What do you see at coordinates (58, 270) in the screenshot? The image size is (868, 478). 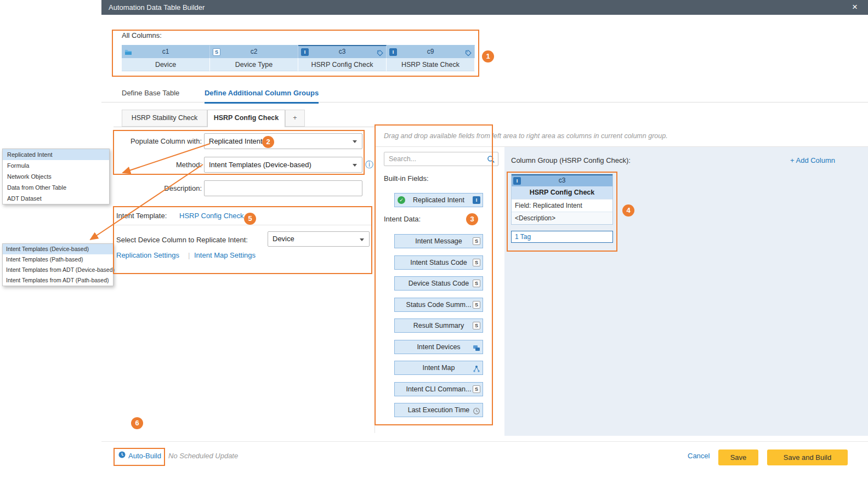 I see `menu-item-intent-templates-adt-device-based: Intent Templates from ADT (Device-based)` at bounding box center [58, 270].